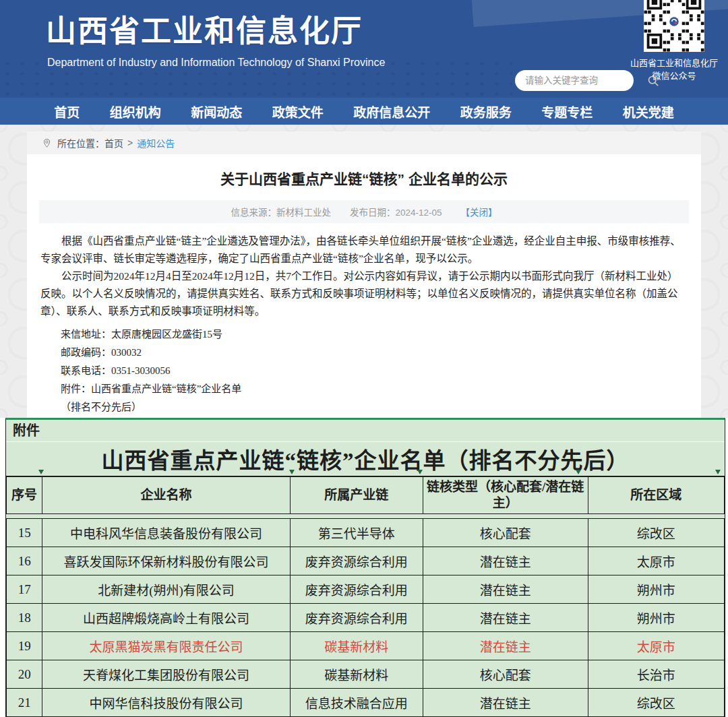  Describe the element at coordinates (365, 618) in the screenshot. I see `table-row: 18山西超牌煅烧高岭土有限公司废弃资源综合利用潜在链主朔州市` at that location.